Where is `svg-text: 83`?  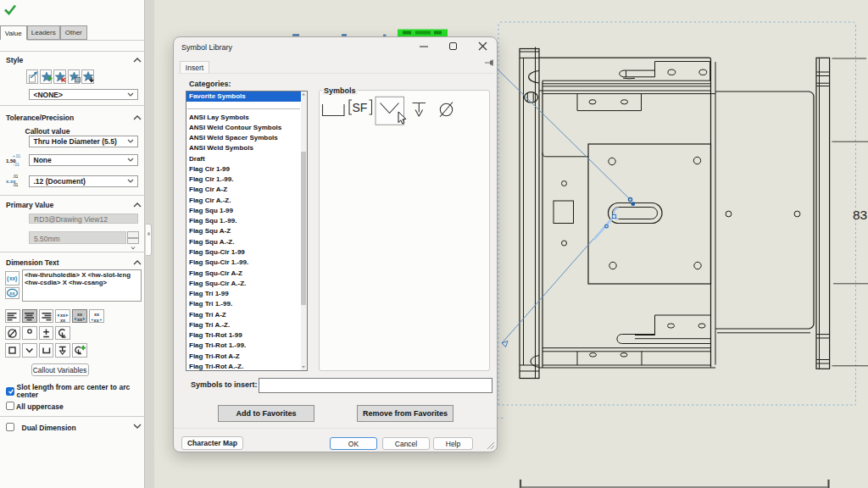 svg-text: 83 is located at coordinates (860, 215).